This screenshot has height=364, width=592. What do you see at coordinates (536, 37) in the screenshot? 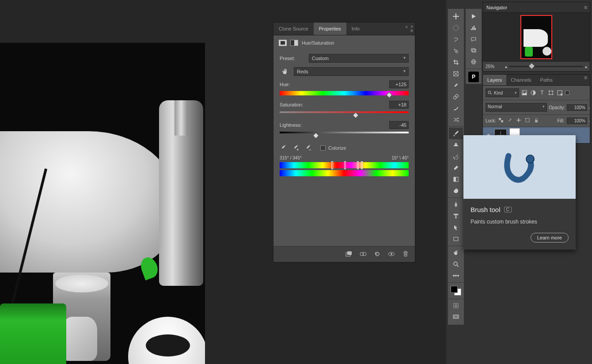
I see `navigator-preview` at bounding box center [536, 37].